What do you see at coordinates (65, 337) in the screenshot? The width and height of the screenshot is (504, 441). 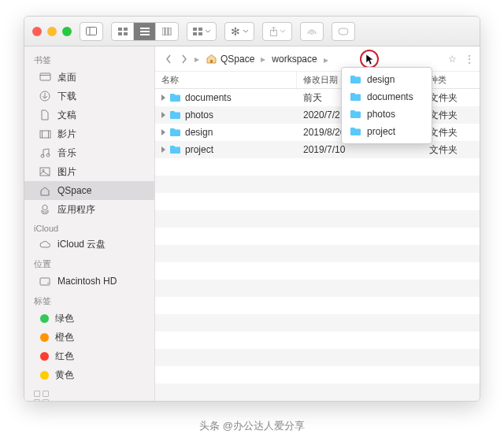 I see `tag-label: 橙色` at bounding box center [65, 337].